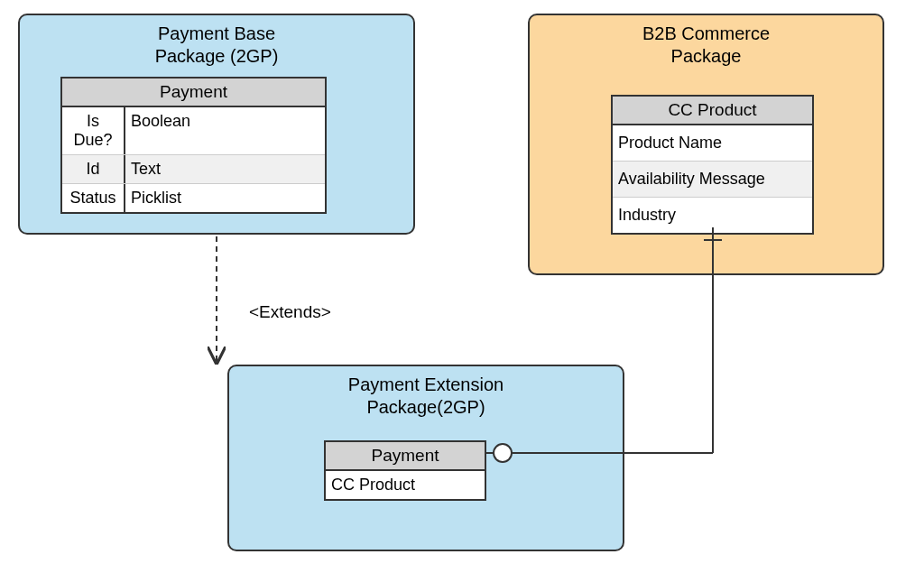  What do you see at coordinates (713, 143) in the screenshot?
I see `table-row: Product Name` at bounding box center [713, 143].